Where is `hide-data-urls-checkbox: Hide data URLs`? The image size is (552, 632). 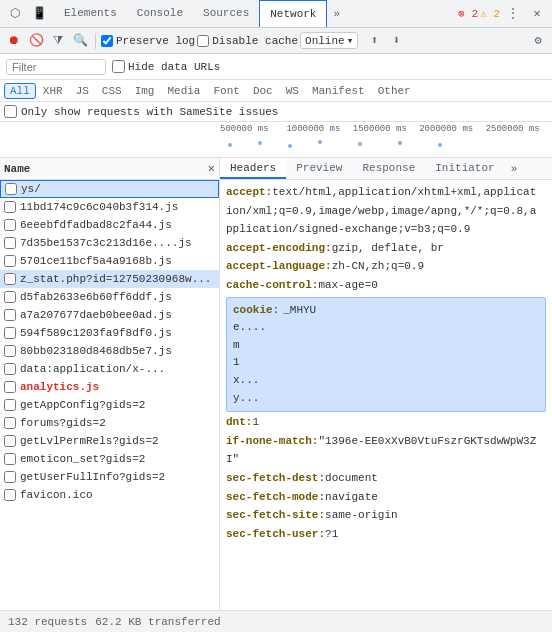
hide-data-urls-checkbox: Hide data URLs is located at coordinates (166, 66).